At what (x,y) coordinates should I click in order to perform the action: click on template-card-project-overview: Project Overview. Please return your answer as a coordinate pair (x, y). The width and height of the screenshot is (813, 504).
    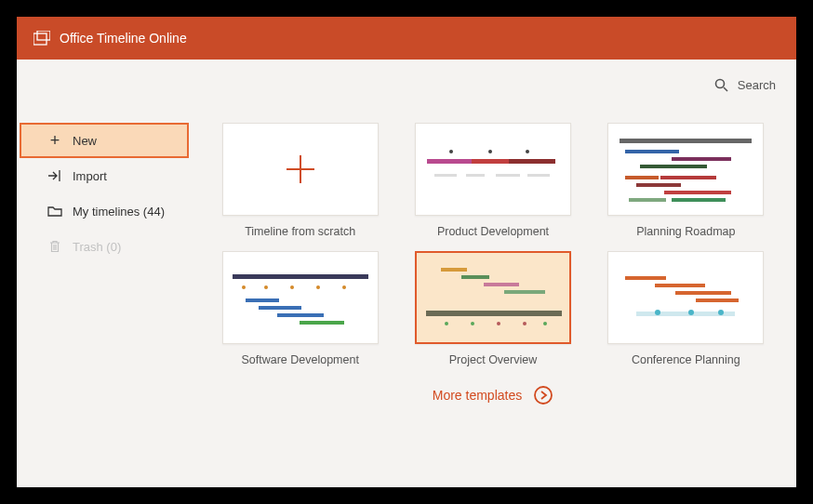
    Looking at the image, I should click on (493, 309).